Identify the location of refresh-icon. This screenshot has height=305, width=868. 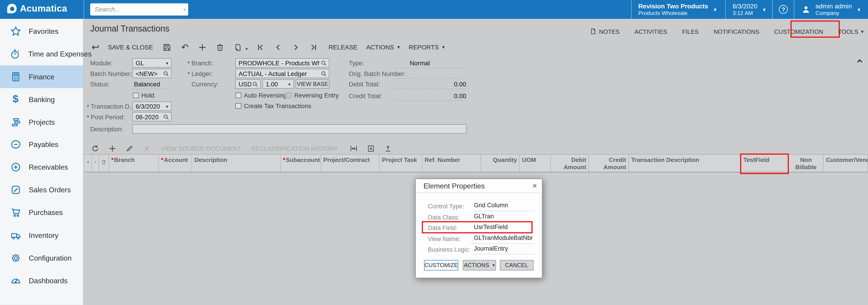
(95, 148).